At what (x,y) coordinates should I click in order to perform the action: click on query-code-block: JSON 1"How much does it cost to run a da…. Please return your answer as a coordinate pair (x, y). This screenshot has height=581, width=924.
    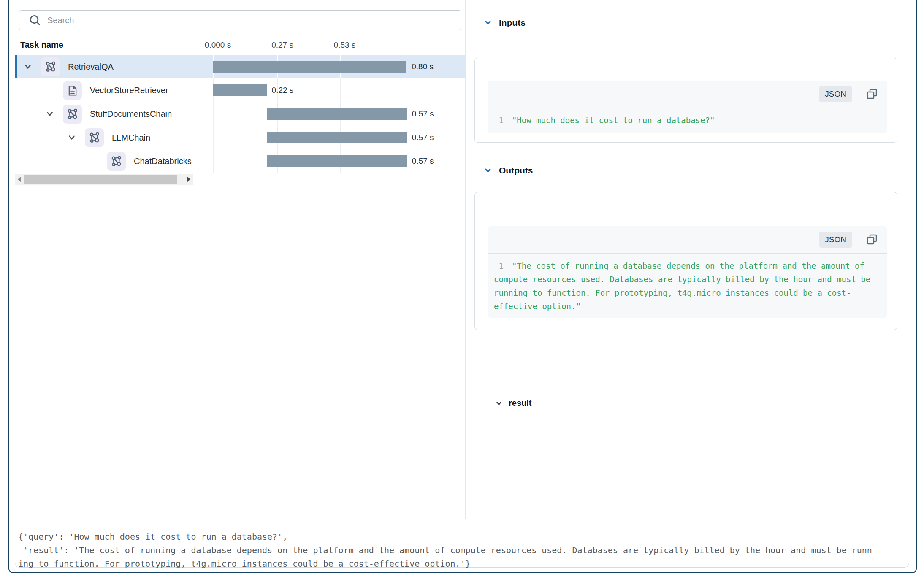
    Looking at the image, I should click on (687, 107).